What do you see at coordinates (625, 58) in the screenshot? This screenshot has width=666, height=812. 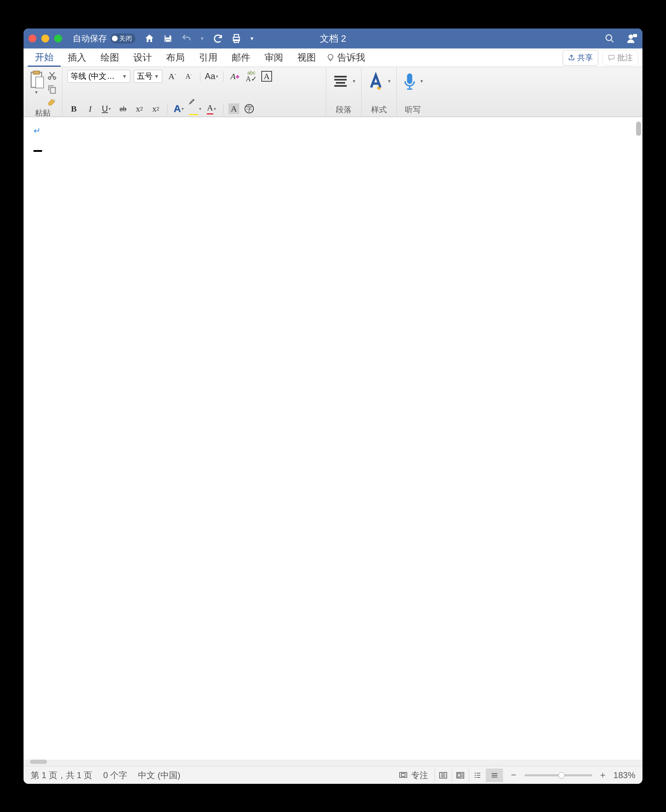 I see `comments-label: 批注` at bounding box center [625, 58].